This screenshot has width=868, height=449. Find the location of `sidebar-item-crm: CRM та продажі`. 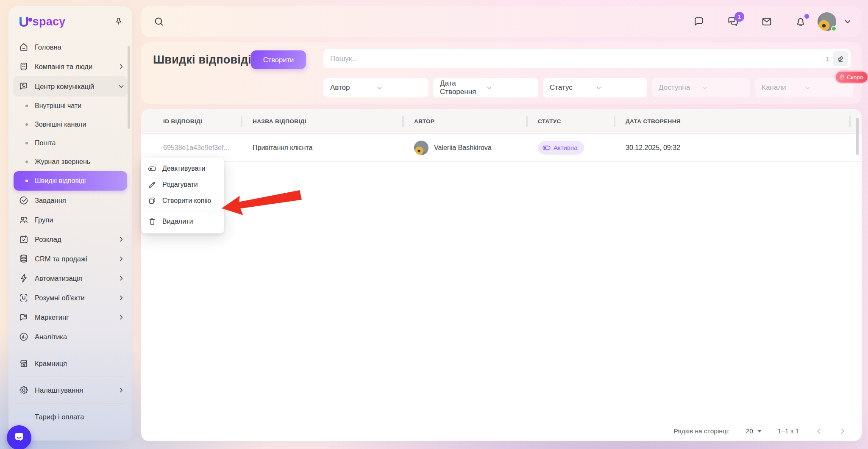

sidebar-item-crm: CRM та продажі is located at coordinates (70, 259).